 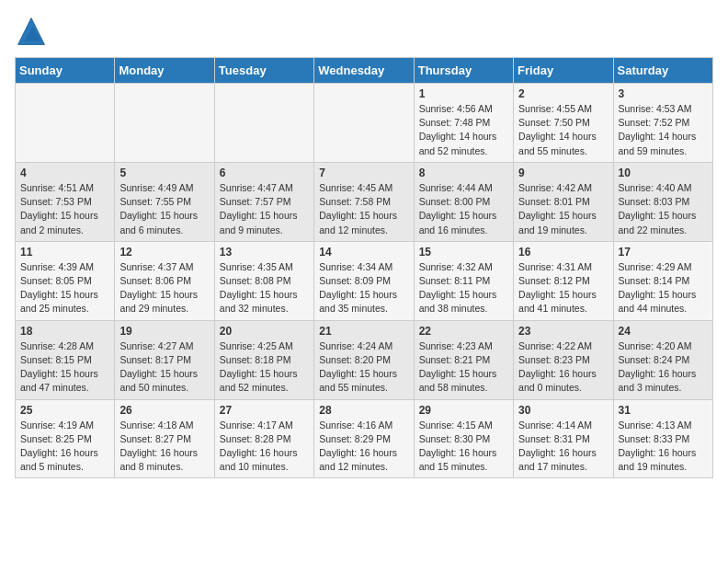 What do you see at coordinates (64, 252) in the screenshot?
I see `day-number: 11` at bounding box center [64, 252].